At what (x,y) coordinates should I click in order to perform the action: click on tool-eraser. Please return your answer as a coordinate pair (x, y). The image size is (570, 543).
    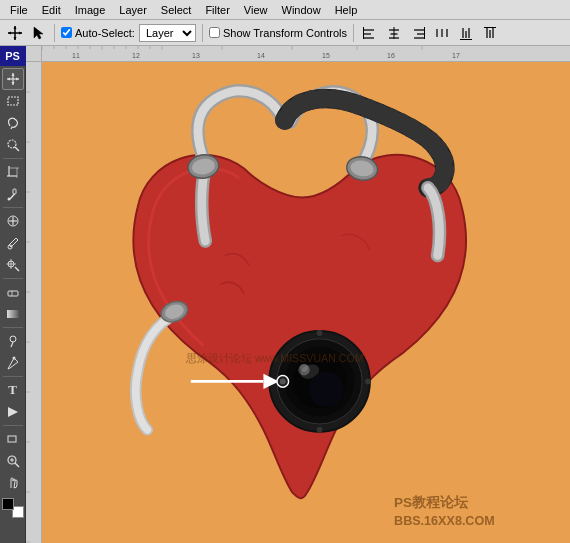
    Looking at the image, I should click on (13, 292).